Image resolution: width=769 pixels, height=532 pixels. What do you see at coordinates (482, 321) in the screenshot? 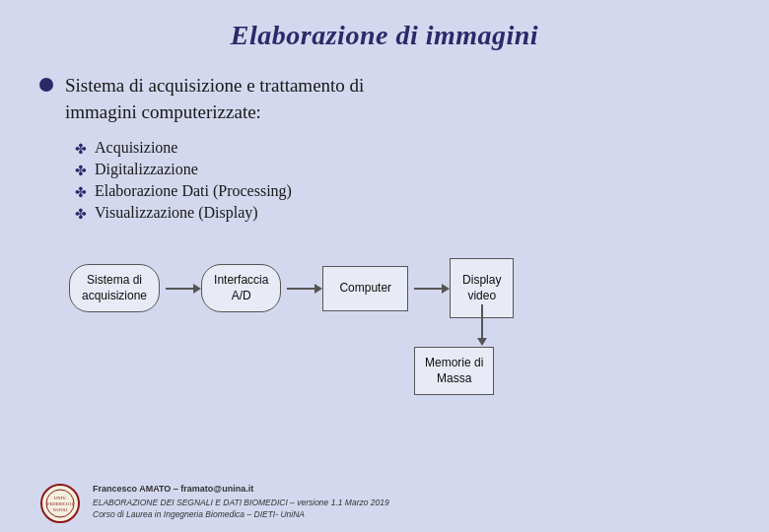
I see `down-line` at bounding box center [482, 321].